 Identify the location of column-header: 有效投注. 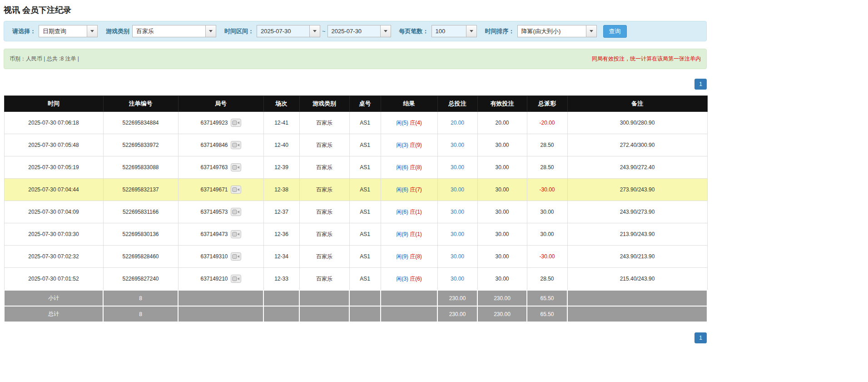
(502, 104).